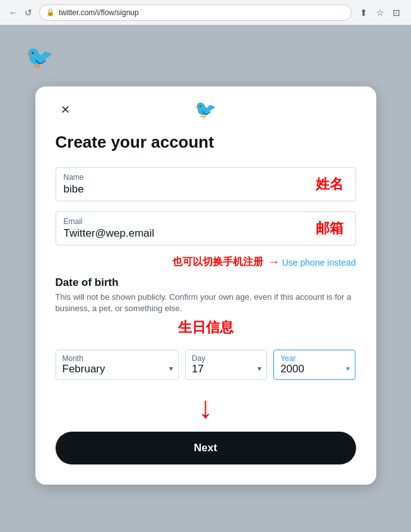 This screenshot has width=411, height=532. Describe the element at coordinates (226, 369) in the screenshot. I see `day-value: 17` at that location.